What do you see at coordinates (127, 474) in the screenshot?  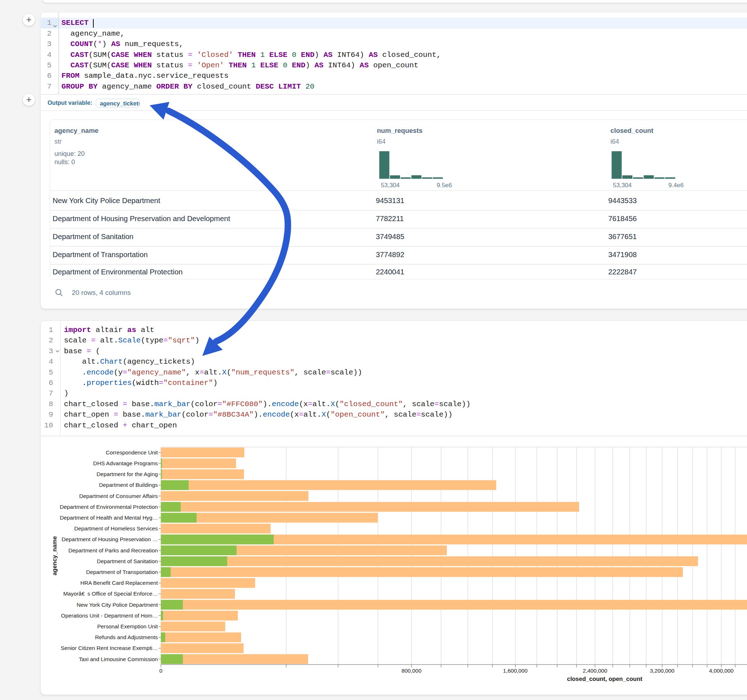 I see `svg-text: Department for the Aging` at bounding box center [127, 474].